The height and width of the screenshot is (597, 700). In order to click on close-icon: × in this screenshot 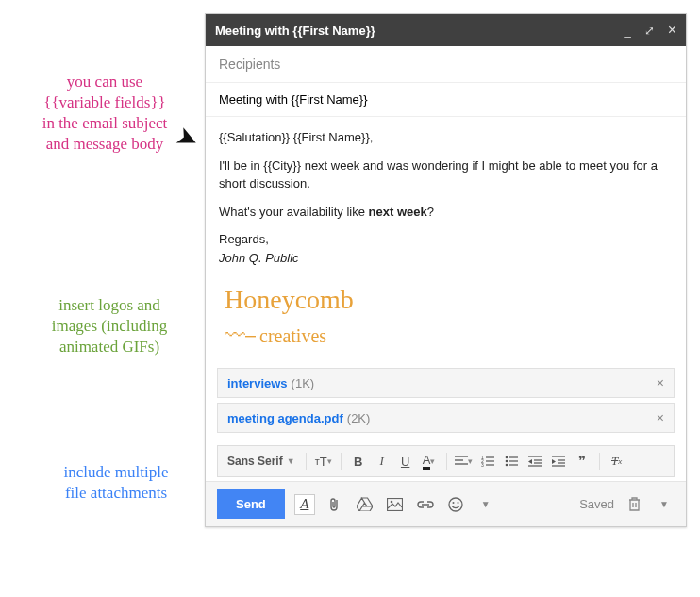, I will do `click(672, 30)`.